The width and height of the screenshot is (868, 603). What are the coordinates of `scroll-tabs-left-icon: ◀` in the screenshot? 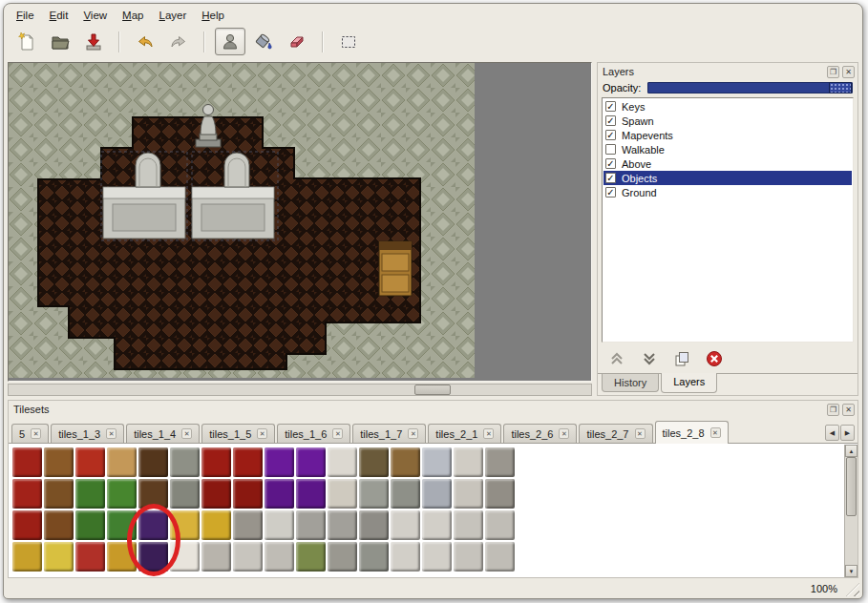 It's located at (833, 433).